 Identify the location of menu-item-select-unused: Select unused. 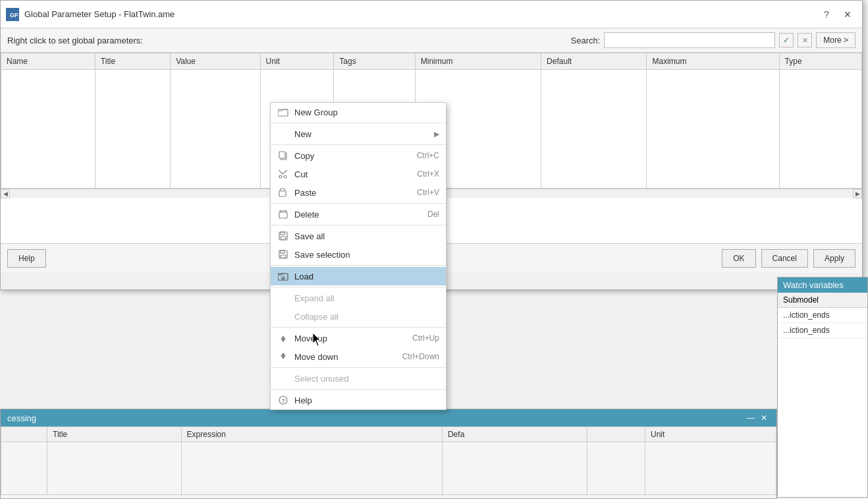
(358, 378).